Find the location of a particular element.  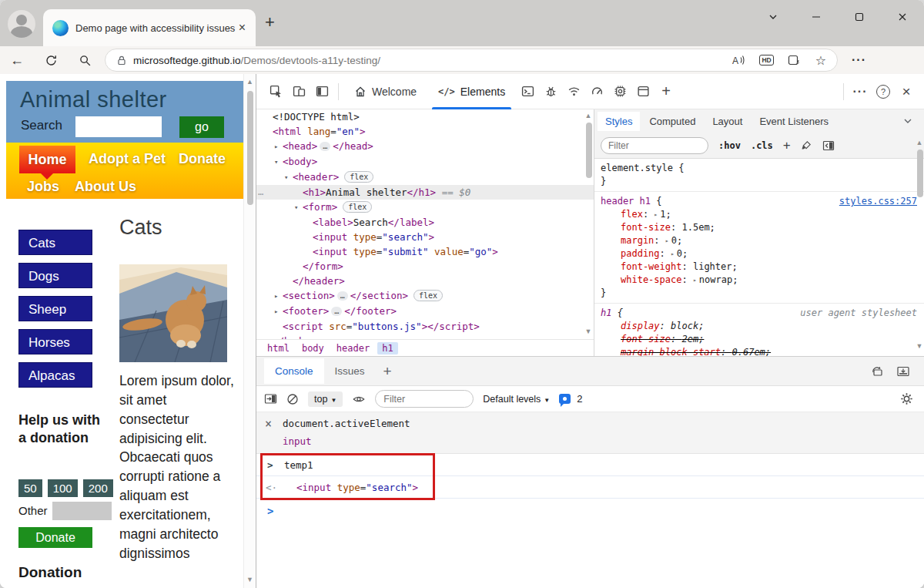

css-property: flex: ▸1; is located at coordinates (759, 214).